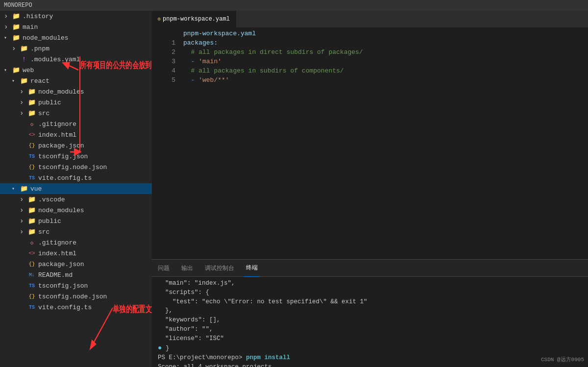 Image resolution: width=588 pixels, height=367 pixels. Describe the element at coordinates (76, 221) in the screenshot. I see `sidebar-item-vue-public: 📁public` at that location.